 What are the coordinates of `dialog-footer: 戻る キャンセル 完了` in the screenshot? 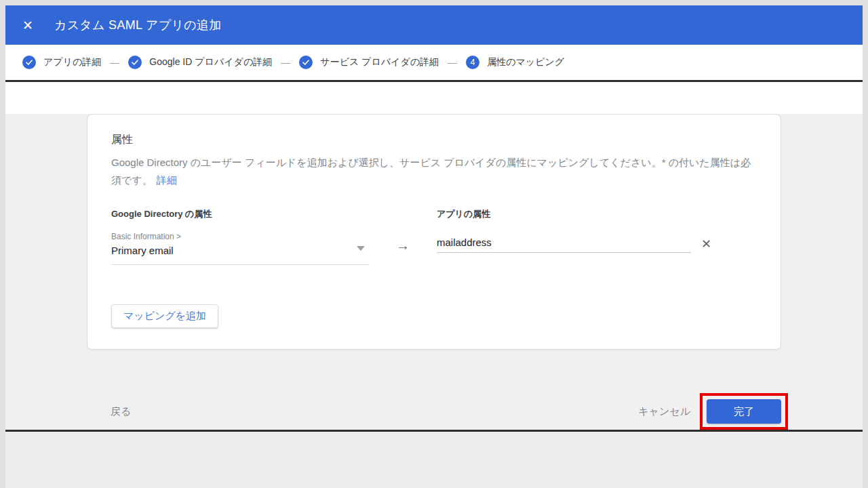 It's located at (437, 411).